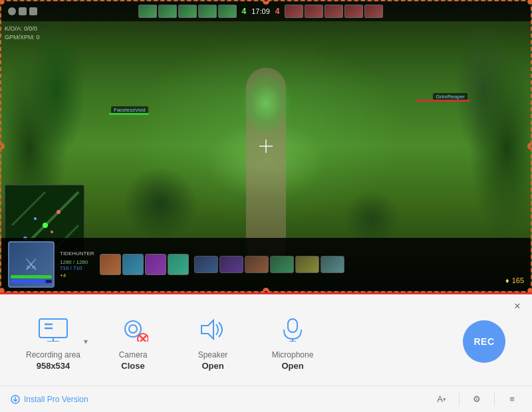 The height and width of the screenshot is (412, 532). I want to click on corner-handle-br, so click(529, 290).